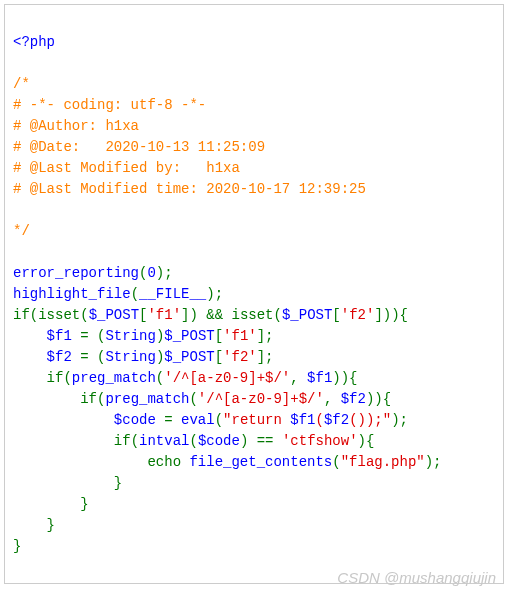 The image size is (510, 594). Describe the element at coordinates (151, 273) in the screenshot. I see `number: 0` at that location.